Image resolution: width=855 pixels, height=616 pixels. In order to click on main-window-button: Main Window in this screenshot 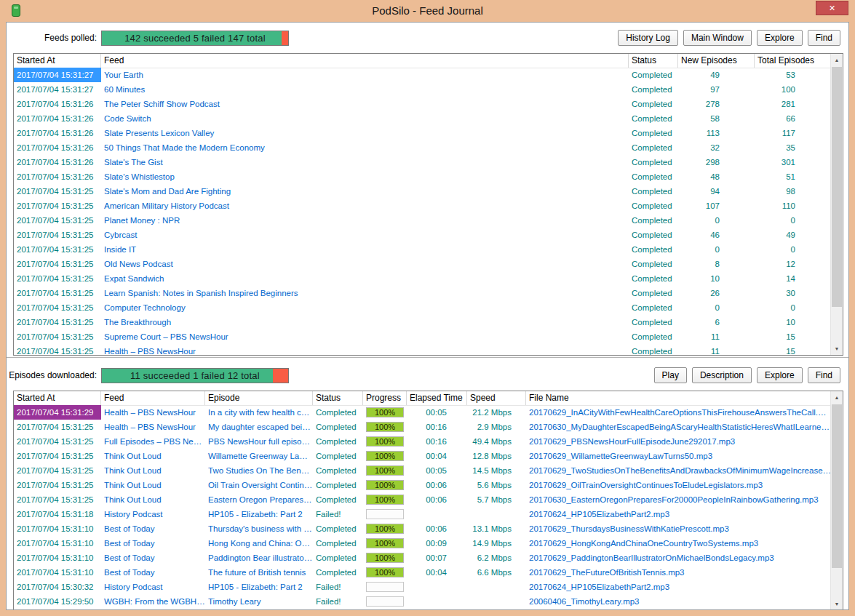, I will do `click(717, 38)`.